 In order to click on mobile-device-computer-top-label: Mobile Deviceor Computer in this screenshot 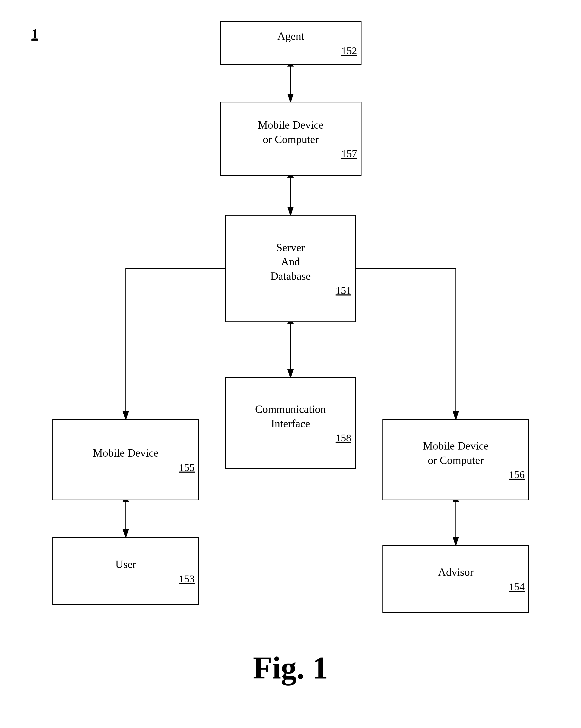, I will do `click(291, 132)`.